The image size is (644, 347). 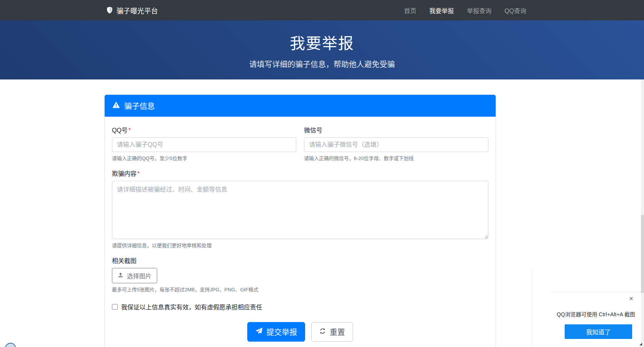 I want to click on page-title: 我要举报, so click(x=322, y=42).